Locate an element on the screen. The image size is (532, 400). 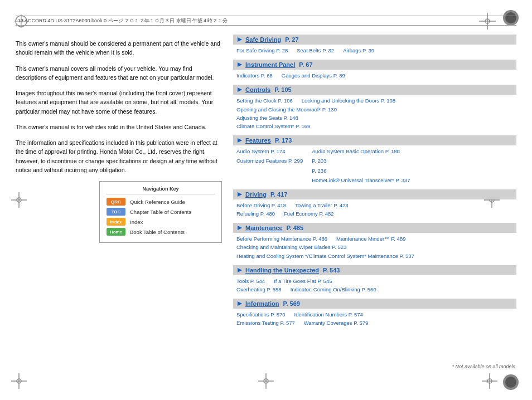
safe-driving-body: For Safe Driving P. 28 Seat Belts P. 32 … is located at coordinates (375, 50).